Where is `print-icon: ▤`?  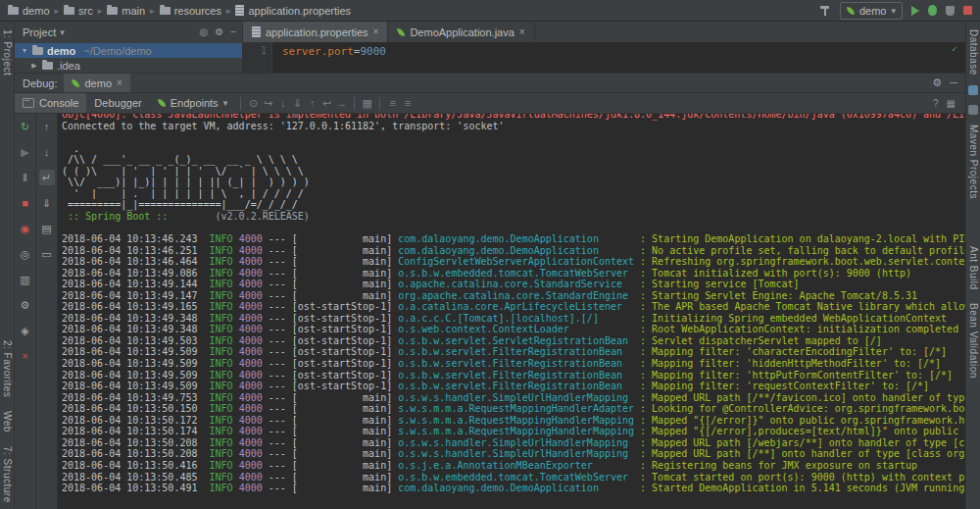
print-icon: ▤ is located at coordinates (47, 229).